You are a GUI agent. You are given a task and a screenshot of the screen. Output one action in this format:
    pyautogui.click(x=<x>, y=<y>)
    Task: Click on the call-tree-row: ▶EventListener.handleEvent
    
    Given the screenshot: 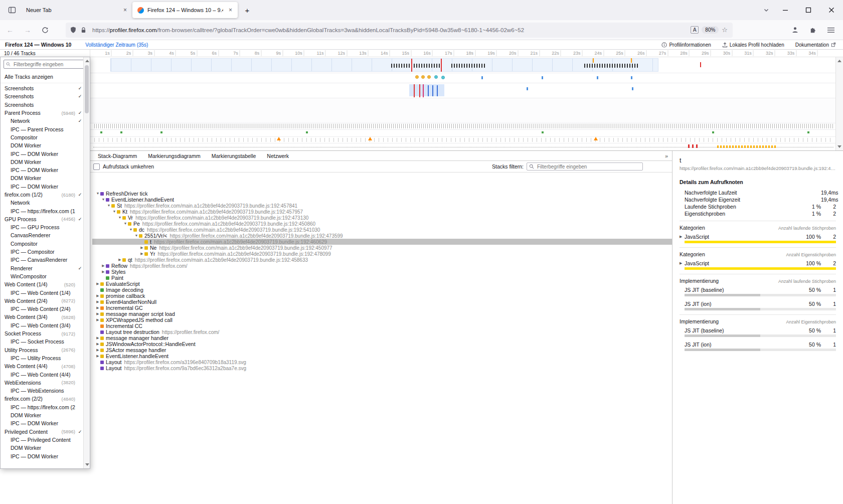 What is the action you would take?
    pyautogui.click(x=382, y=356)
    